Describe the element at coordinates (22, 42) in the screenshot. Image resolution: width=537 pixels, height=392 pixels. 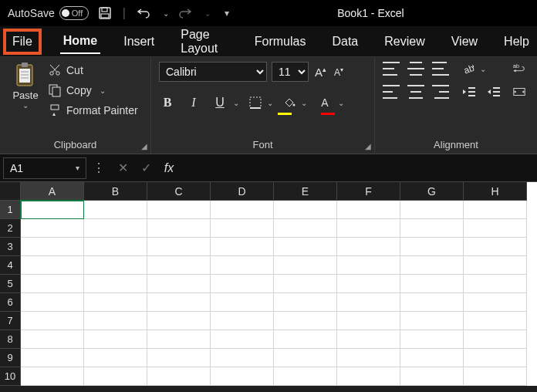
I see `tab-file: File` at that location.